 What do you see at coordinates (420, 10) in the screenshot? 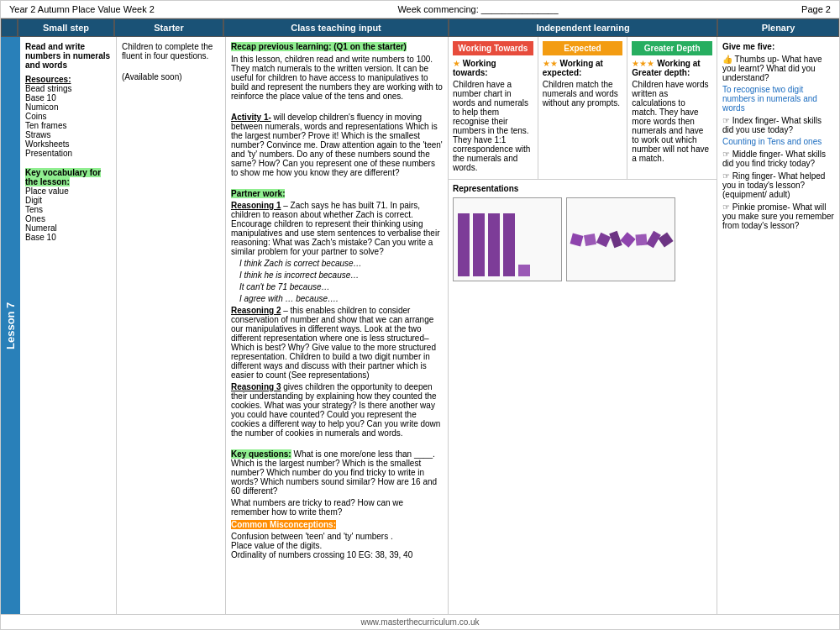
I see `top-bar: Year 2 Autumn Place Value Week 2 Week co…` at bounding box center [420, 10].